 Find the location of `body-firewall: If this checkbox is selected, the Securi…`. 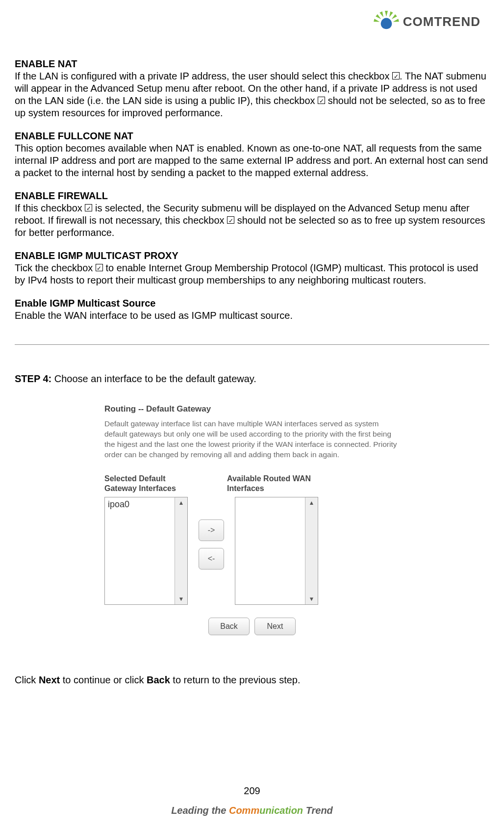

body-firewall: If this checkbox is selected, the Securi… is located at coordinates (252, 221).